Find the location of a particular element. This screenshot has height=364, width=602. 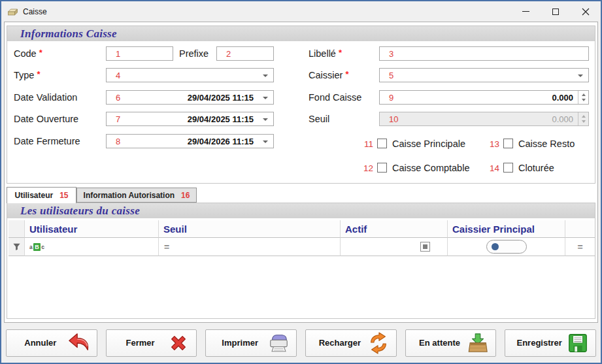

libelle-input is located at coordinates (484, 54).